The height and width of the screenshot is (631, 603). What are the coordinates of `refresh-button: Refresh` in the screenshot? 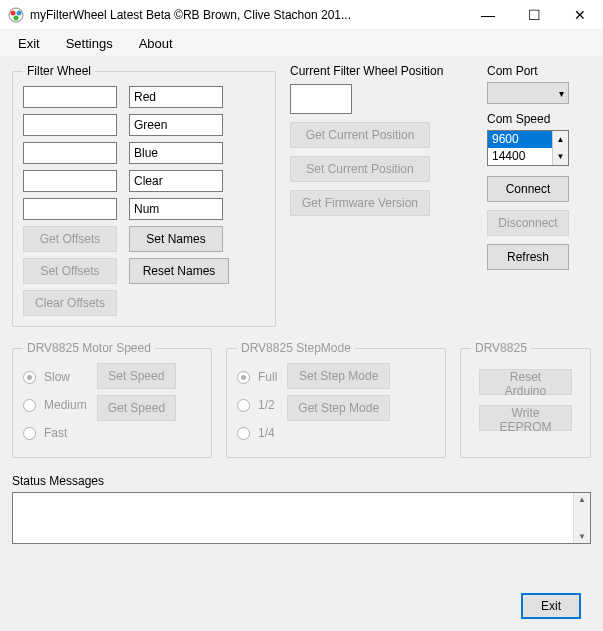 It's located at (528, 257).